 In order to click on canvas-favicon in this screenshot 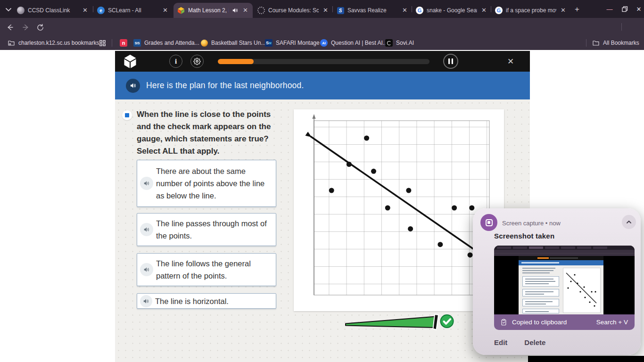, I will do `click(261, 10)`.